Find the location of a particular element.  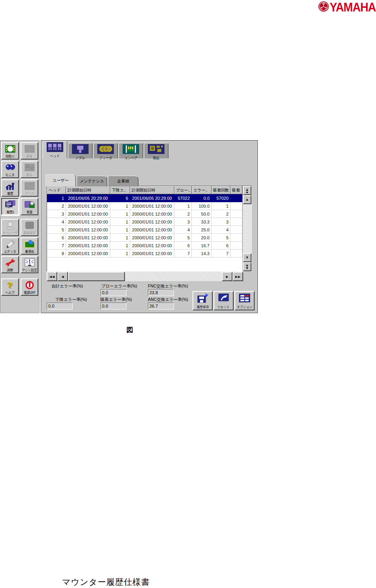

scroll-end-button: ►► is located at coordinates (238, 276).